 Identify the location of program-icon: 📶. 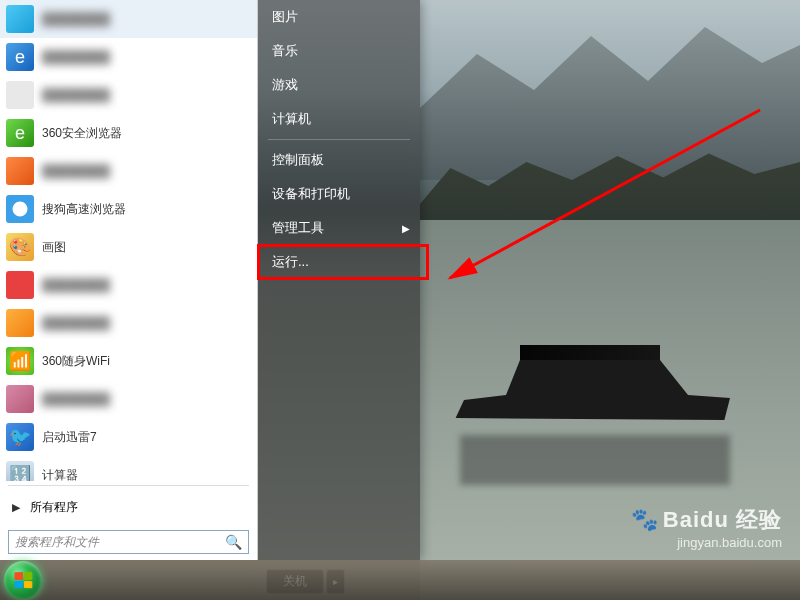
(20, 361).